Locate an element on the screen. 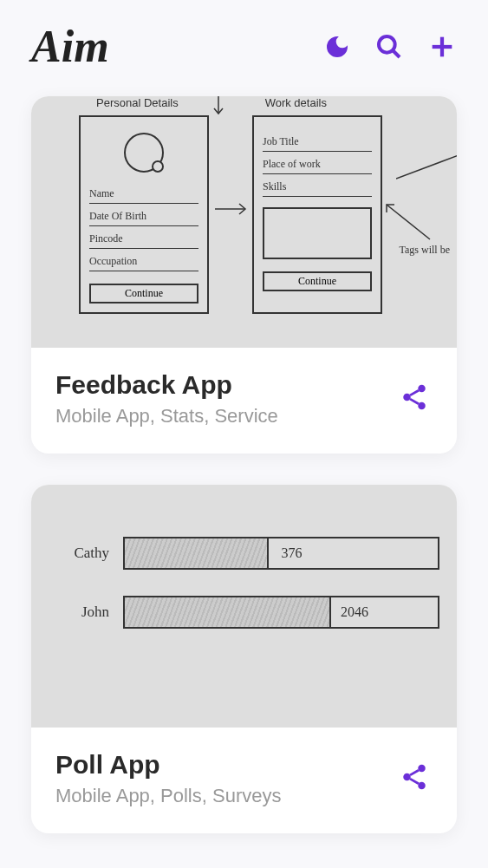 Image resolution: width=488 pixels, height=868 pixels. sketch-textarea is located at coordinates (317, 233).